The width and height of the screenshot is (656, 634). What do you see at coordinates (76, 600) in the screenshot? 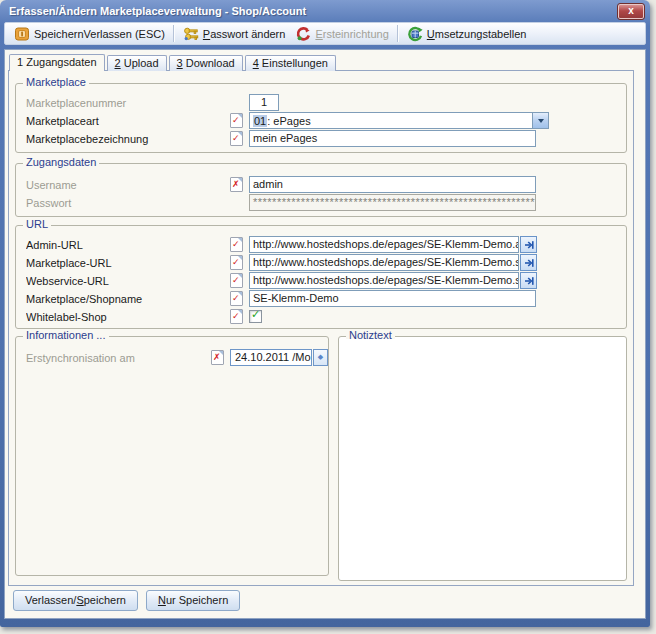
I see `button-label: Verlassen/Speichern` at bounding box center [76, 600].